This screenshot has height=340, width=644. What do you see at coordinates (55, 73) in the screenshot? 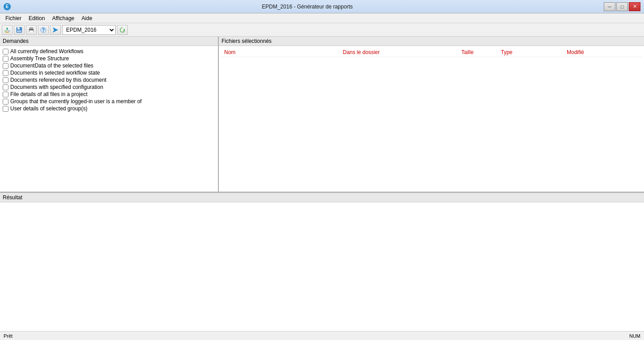
I see `checkbox-label-docworkflow: Documents in selected workflow state` at bounding box center [55, 73].